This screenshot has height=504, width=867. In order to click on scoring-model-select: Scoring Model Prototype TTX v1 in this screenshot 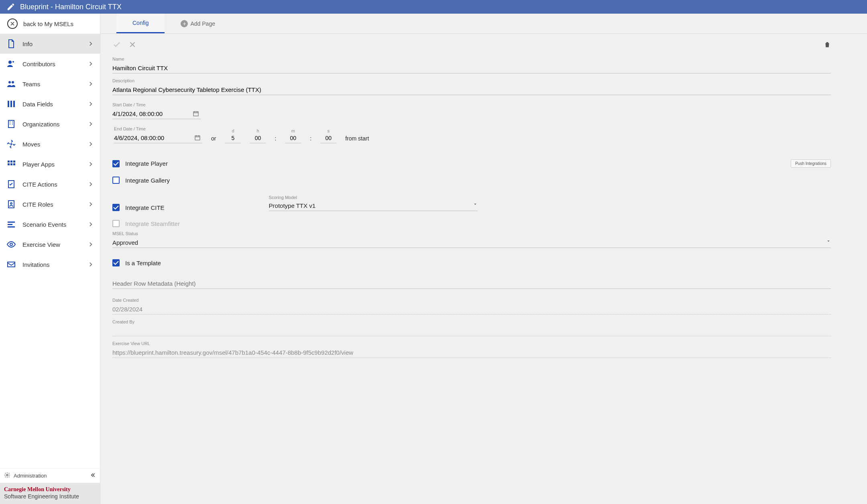, I will do `click(373, 203)`.